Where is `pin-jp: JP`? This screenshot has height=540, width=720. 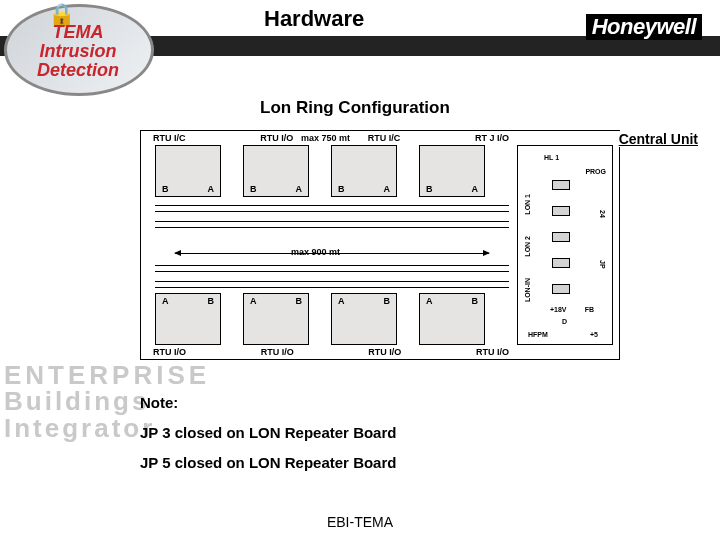
pin-jp: JP is located at coordinates (602, 264).